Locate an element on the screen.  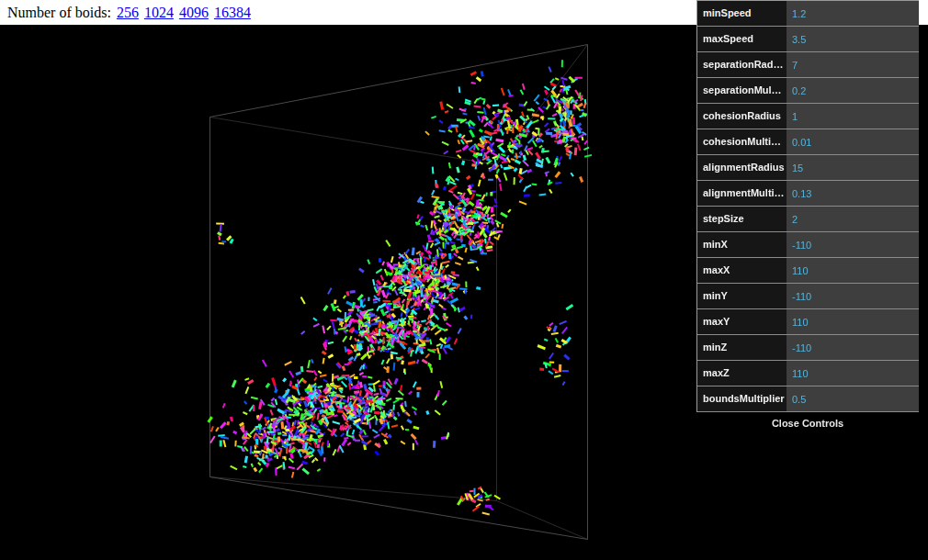
gui-row-label: cohesionRadius is located at coordinates (742, 116).